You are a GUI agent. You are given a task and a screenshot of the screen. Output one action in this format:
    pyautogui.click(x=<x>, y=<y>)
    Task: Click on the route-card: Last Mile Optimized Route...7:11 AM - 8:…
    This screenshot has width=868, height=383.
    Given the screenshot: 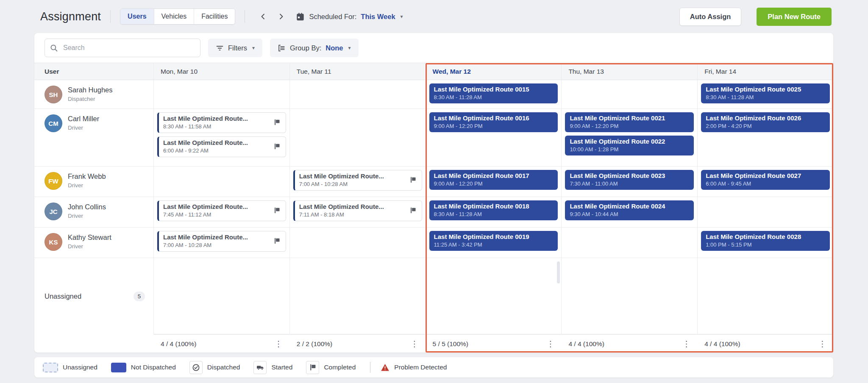 What is the action you would take?
    pyautogui.click(x=358, y=211)
    